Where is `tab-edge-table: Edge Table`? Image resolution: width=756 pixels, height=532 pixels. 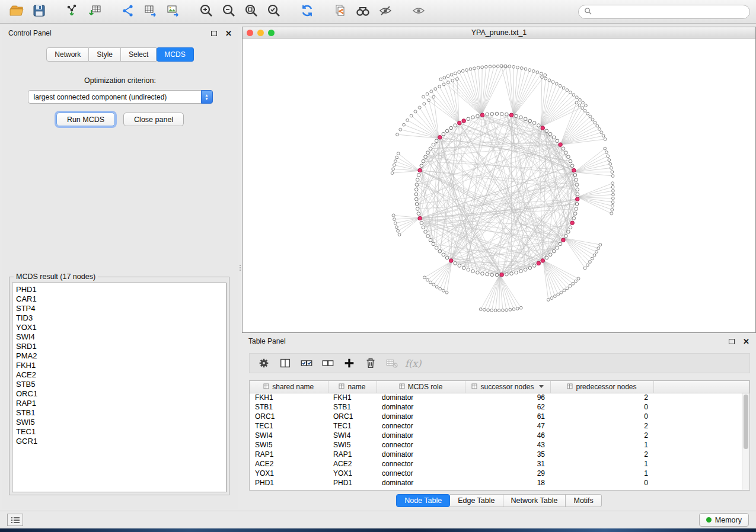 tab-edge-table: Edge Table is located at coordinates (477, 501).